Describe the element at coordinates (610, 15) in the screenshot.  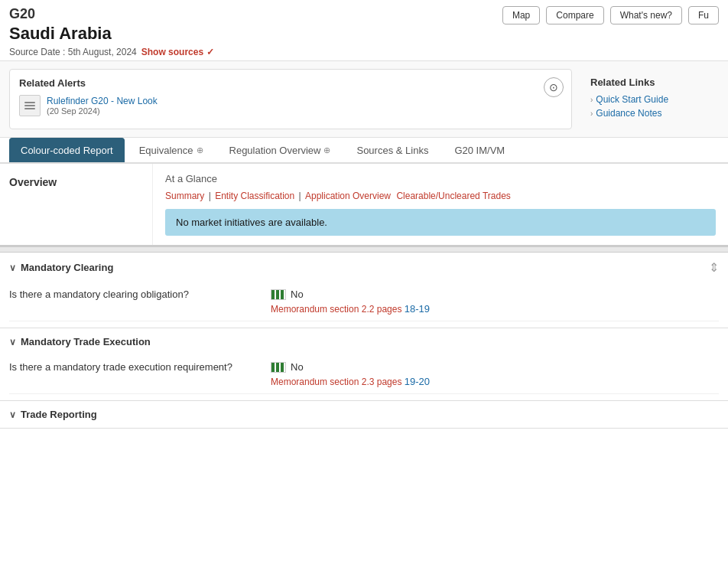
I see `nav-buttons: Map Compare What's new? Fu` at that location.